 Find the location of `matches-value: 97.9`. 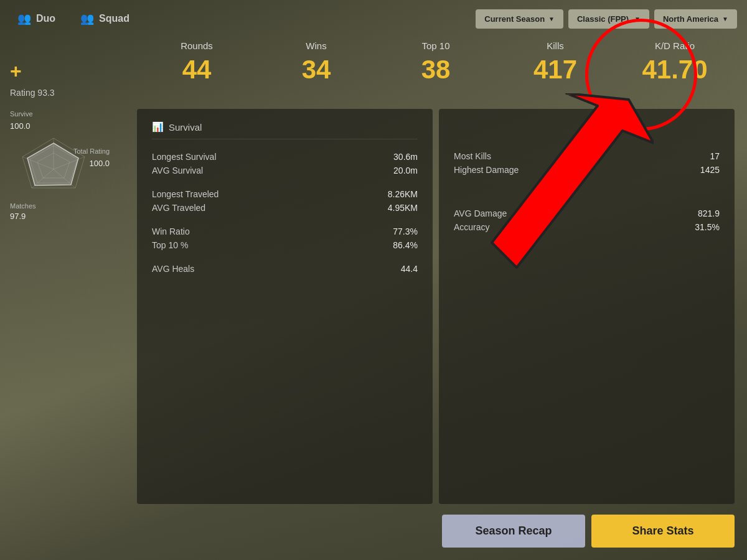

matches-value: 97.9 is located at coordinates (17, 217).